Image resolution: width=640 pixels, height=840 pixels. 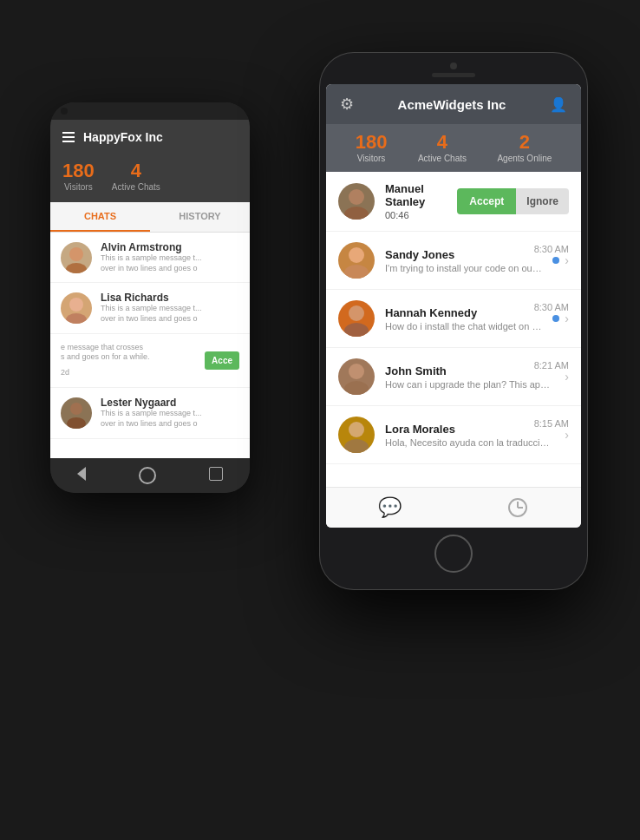 I want to click on hamburger-icon, so click(x=69, y=137).